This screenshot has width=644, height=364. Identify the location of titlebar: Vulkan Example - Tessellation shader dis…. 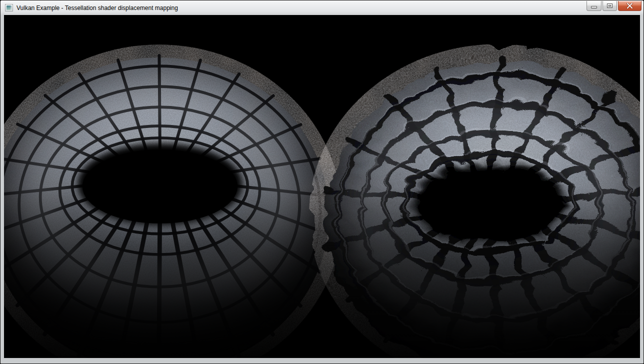
(322, 8).